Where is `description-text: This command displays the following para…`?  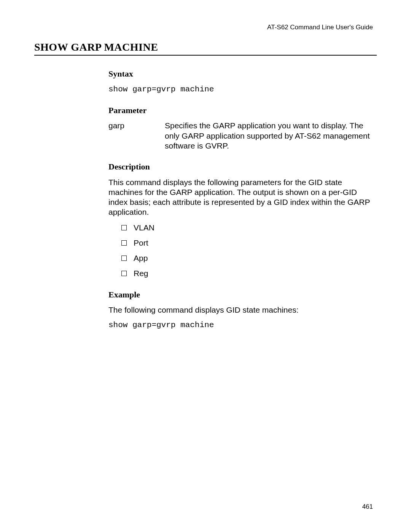
description-text: This command displays the following para… is located at coordinates (243, 197).